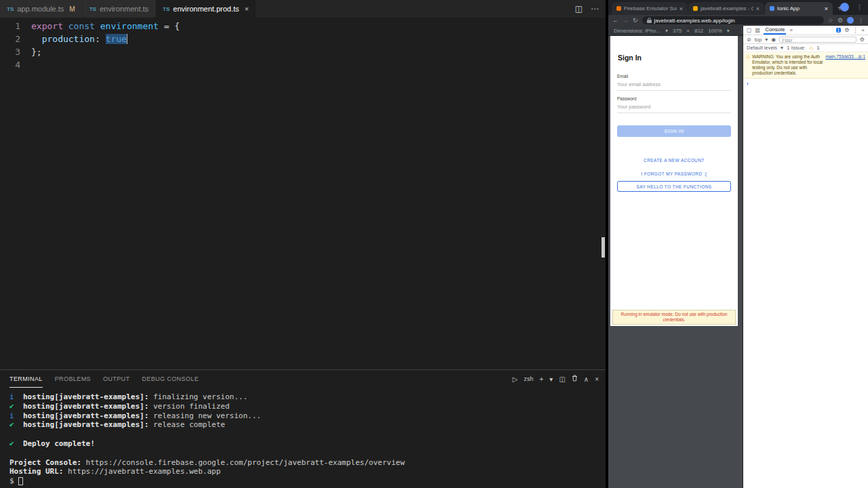 The image size is (868, 488). I want to click on console-prompt: ›, so click(806, 84).